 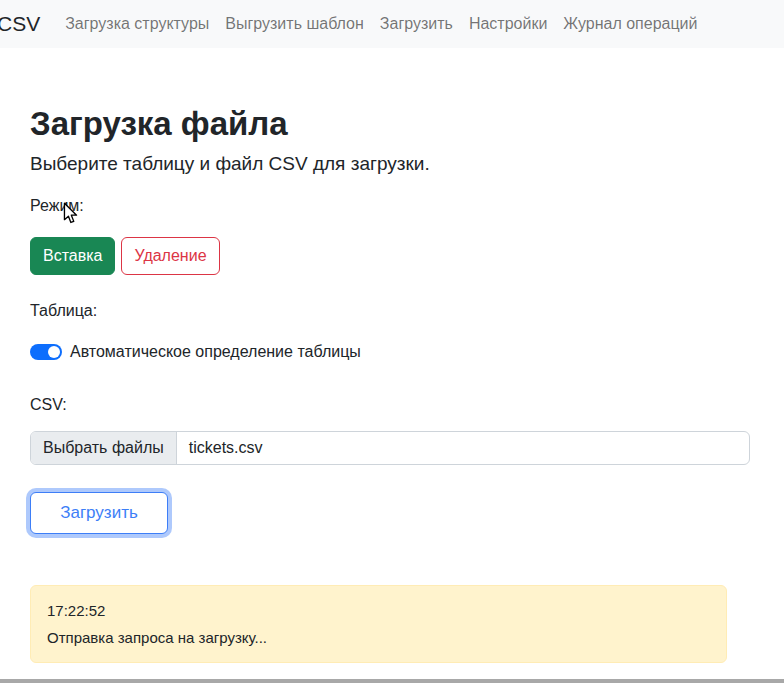 I want to click on selected-file-name: tickets.csv, so click(x=226, y=448).